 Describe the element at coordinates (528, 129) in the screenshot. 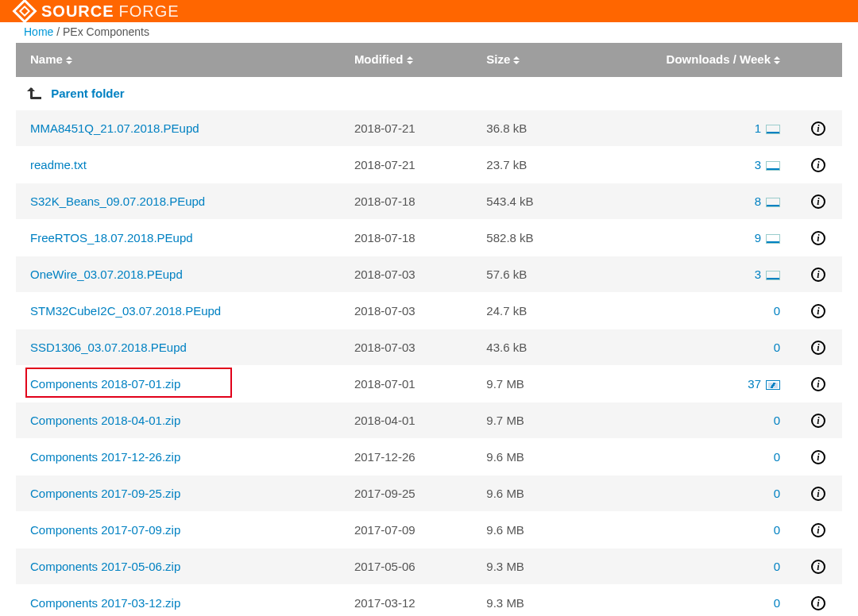

I see `file-size: 36.8 kB` at that location.